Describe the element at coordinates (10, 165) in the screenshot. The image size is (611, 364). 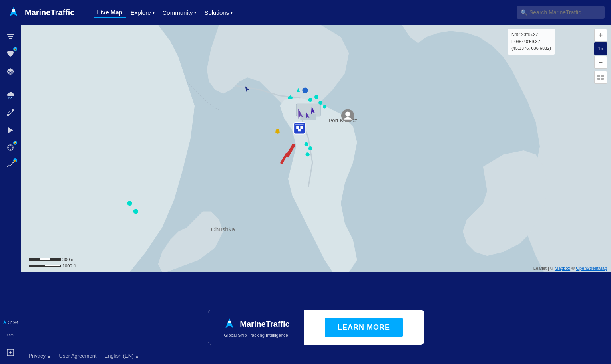
I see `sidebar-analytics-btn: 🔒` at that location.